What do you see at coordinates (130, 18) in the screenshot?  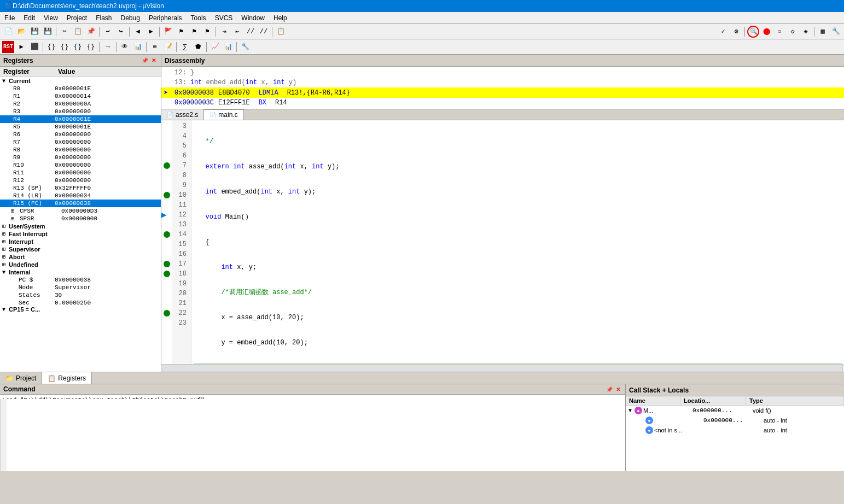 I see `menu-debug: Debug` at bounding box center [130, 18].